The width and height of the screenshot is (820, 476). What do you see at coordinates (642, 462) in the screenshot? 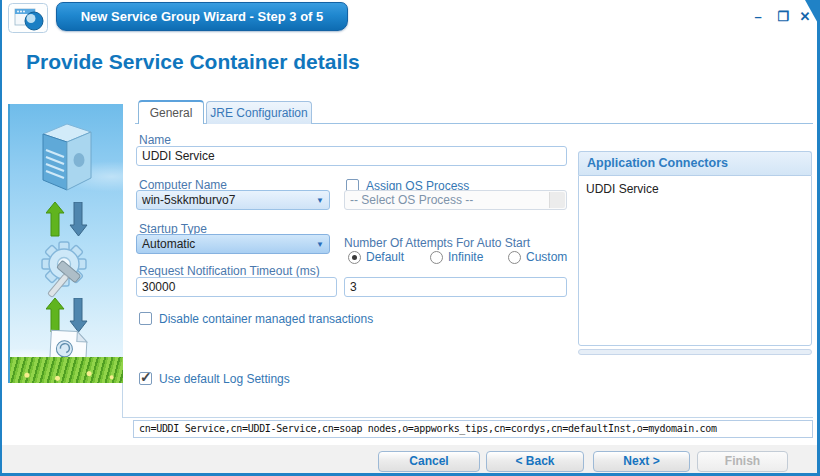
I see `next-button: Next >` at bounding box center [642, 462].